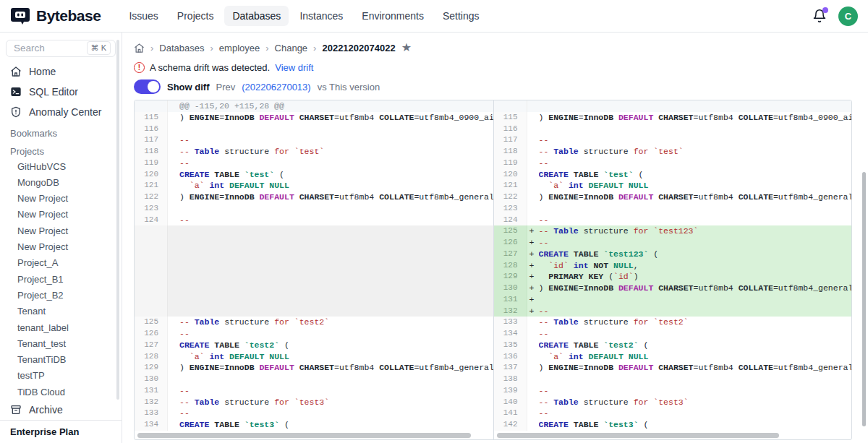 This screenshot has height=443, width=868. What do you see at coordinates (314, 357) in the screenshot?
I see `diff-row: 128 `a` int DEFAULT NULL` at bounding box center [314, 357].